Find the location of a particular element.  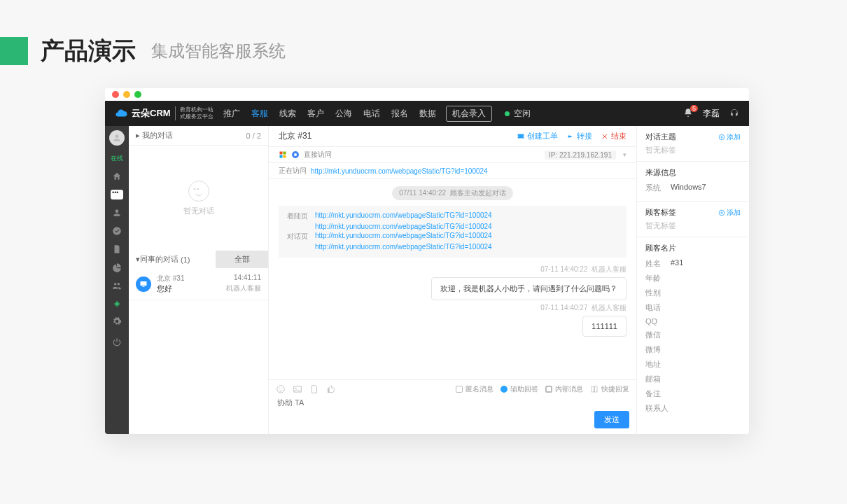

chrome-icon is located at coordinates (295, 155).